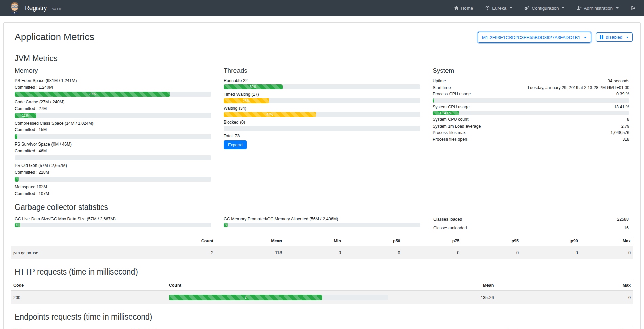 This screenshot has width=644, height=329. I want to click on nav-label-configuration: Configuration, so click(545, 8).